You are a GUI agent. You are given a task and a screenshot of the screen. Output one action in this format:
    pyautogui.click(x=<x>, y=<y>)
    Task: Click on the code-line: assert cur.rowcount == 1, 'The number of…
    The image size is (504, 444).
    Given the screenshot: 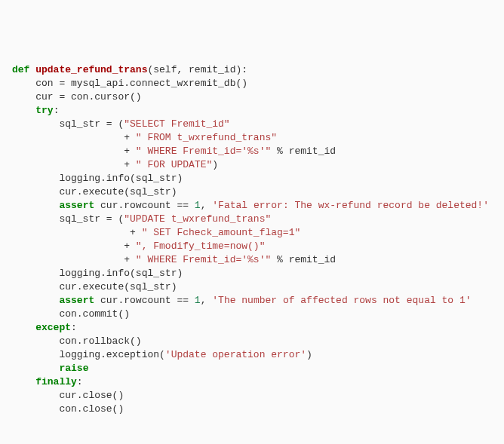 What is the action you would take?
    pyautogui.click(x=252, y=301)
    